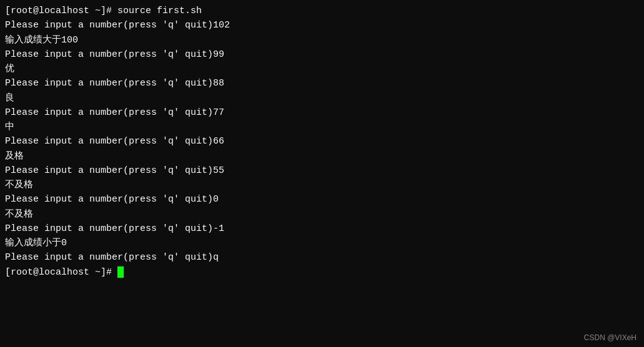 This screenshot has height=347, width=644. What do you see at coordinates (322, 127) in the screenshot?
I see `terminal-line: 中` at bounding box center [322, 127].